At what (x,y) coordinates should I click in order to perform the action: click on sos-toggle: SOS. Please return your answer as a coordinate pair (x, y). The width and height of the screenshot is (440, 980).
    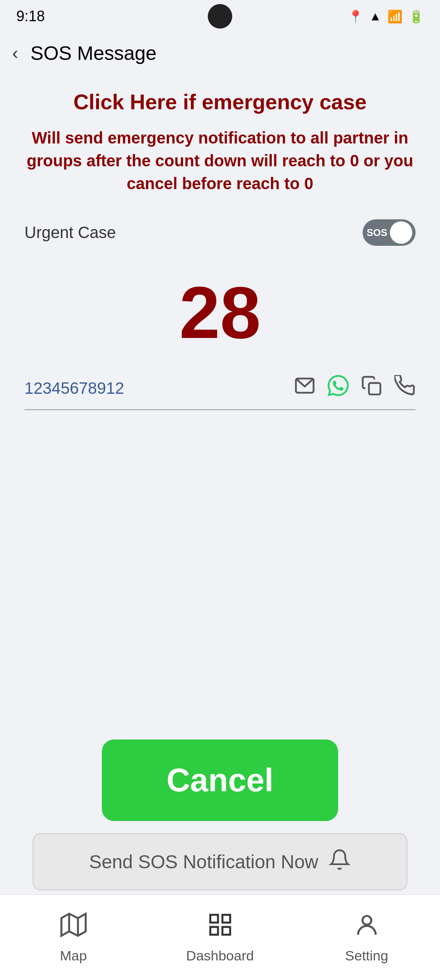
    Looking at the image, I should click on (389, 232).